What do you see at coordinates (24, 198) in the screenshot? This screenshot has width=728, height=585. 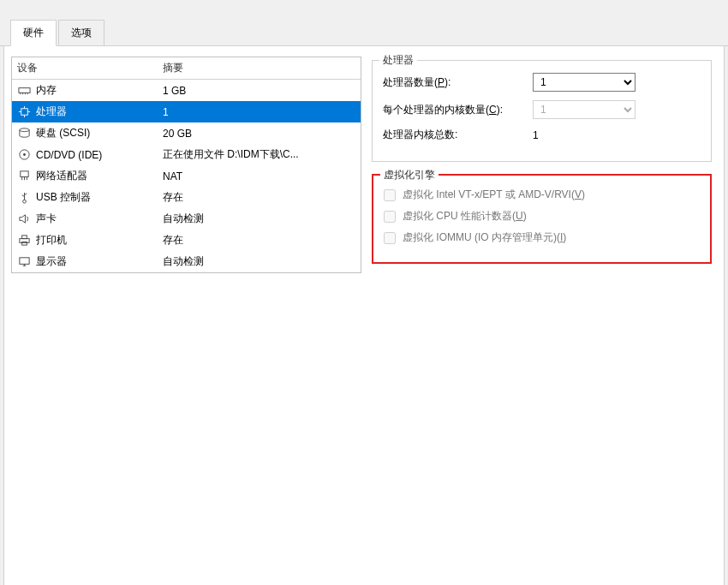 I see `usb-icon` at bounding box center [24, 198].